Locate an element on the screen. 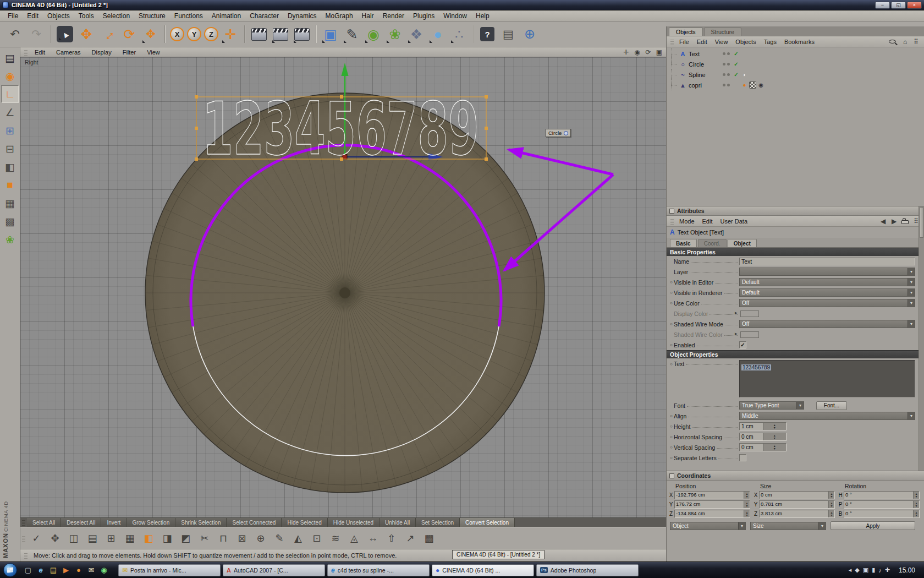  object-row: ○ Circle ✓ is located at coordinates (795, 64).